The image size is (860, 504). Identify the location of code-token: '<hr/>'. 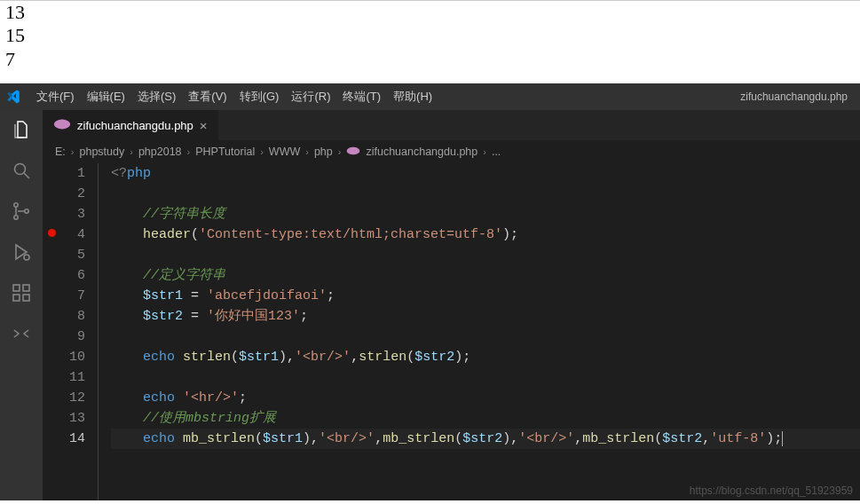
(211, 398).